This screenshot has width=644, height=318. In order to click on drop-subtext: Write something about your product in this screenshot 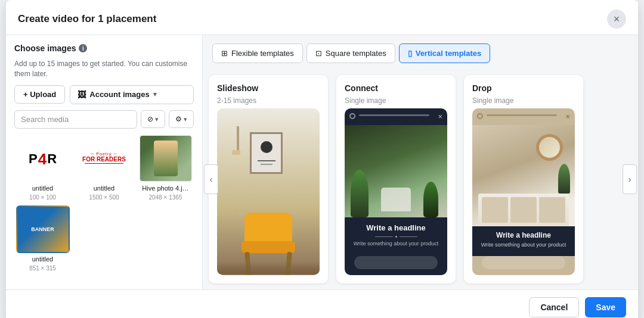, I will do `click(524, 245)`.